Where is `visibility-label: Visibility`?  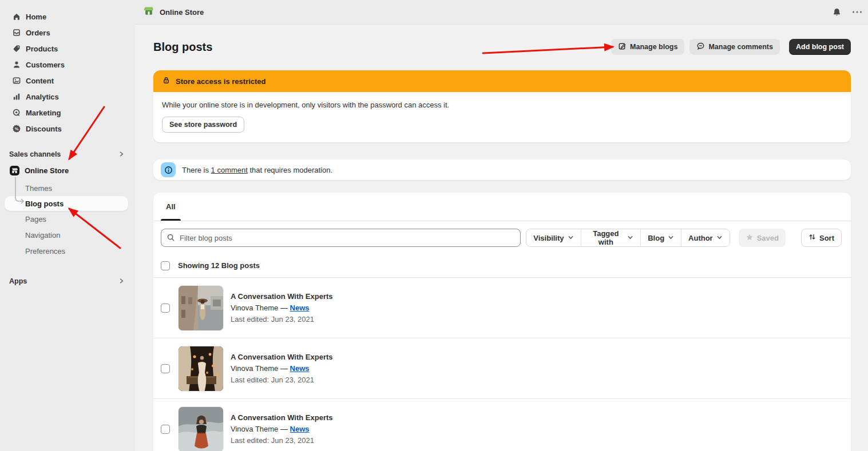 visibility-label: Visibility is located at coordinates (548, 238).